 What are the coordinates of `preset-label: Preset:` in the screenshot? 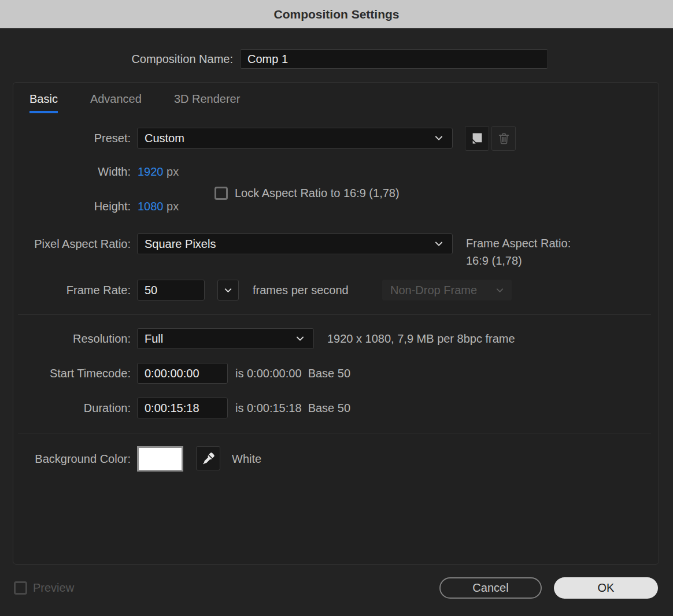 It's located at (72, 138).